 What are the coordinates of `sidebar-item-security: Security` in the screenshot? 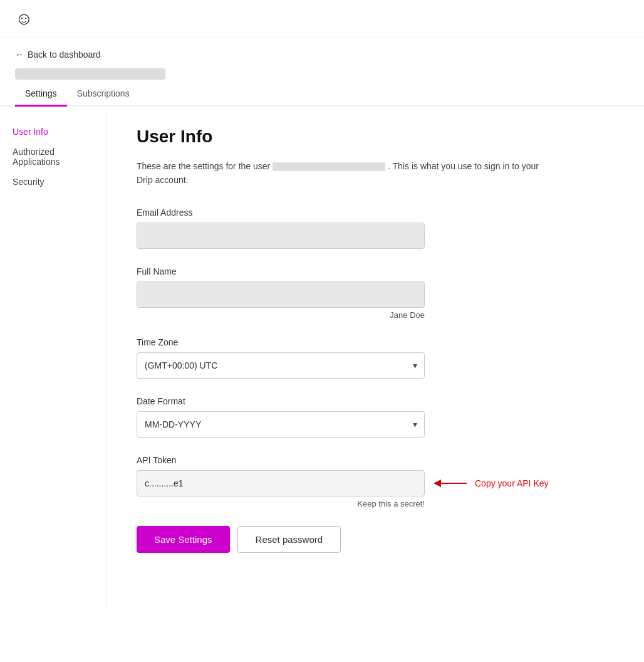 It's located at (53, 182).